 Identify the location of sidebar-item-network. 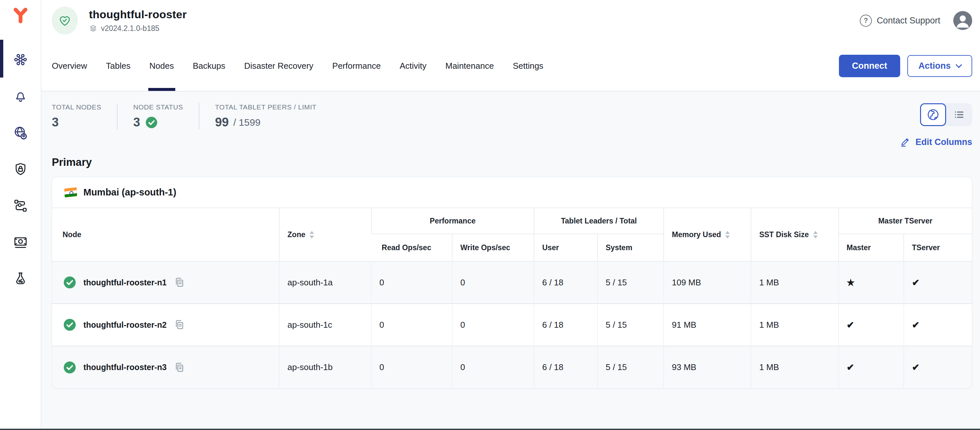
(21, 132).